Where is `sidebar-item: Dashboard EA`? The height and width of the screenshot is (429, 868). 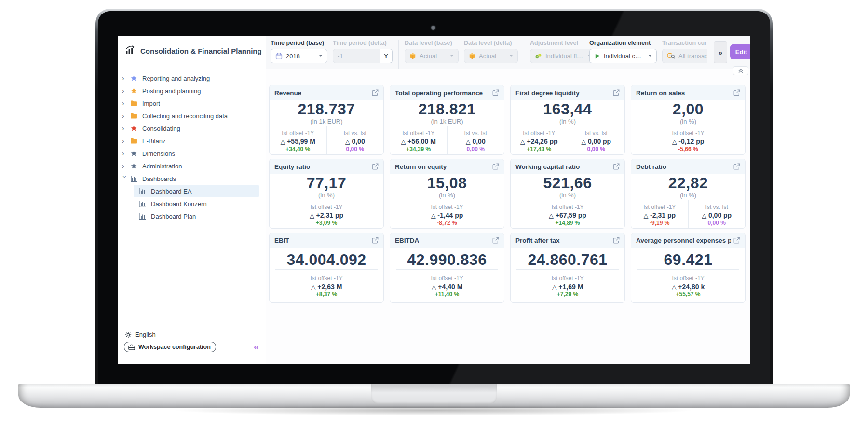 sidebar-item: Dashboard EA is located at coordinates (196, 191).